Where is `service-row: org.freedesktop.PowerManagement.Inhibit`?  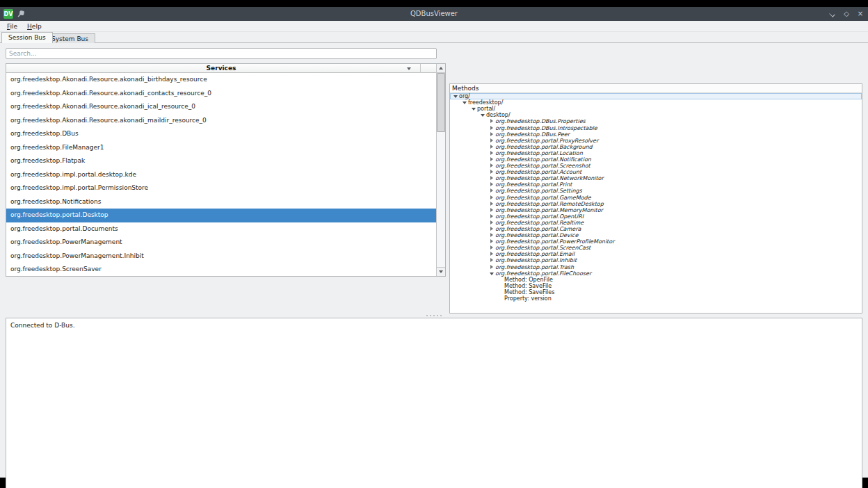
service-row: org.freedesktop.PowerManagement.Inhibit is located at coordinates (221, 257).